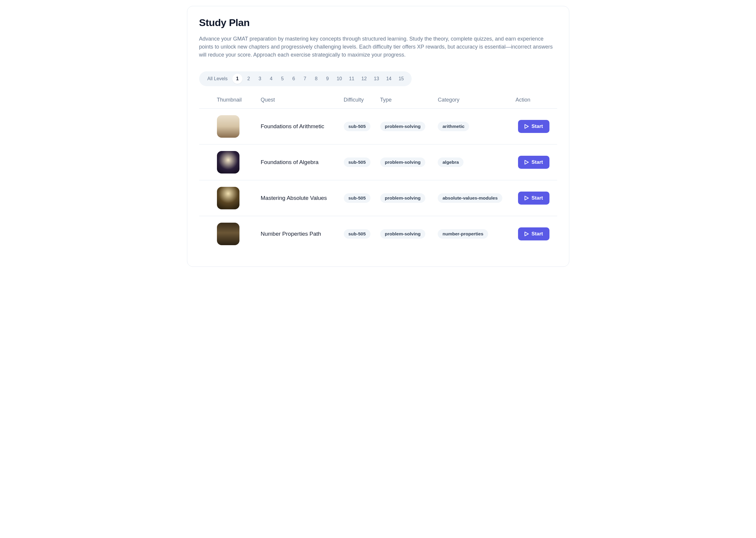 This screenshot has height=538, width=756. Describe the element at coordinates (290, 162) in the screenshot. I see `quest-name: Foundations of Algebra` at that location.